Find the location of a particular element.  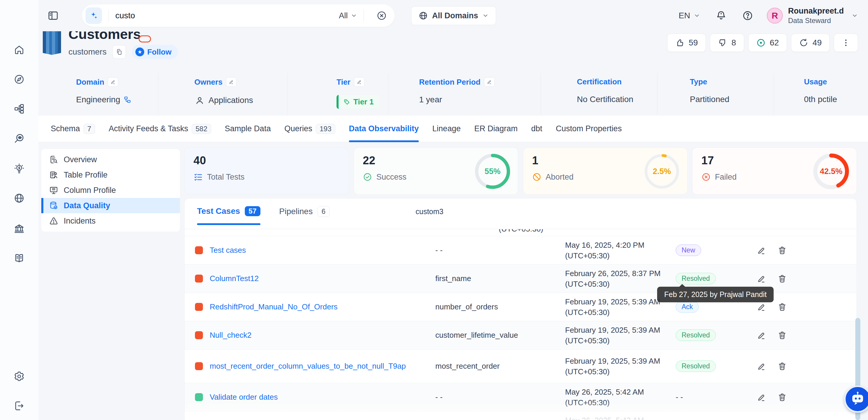

sidebar-toggle-icon is located at coordinates (53, 16).